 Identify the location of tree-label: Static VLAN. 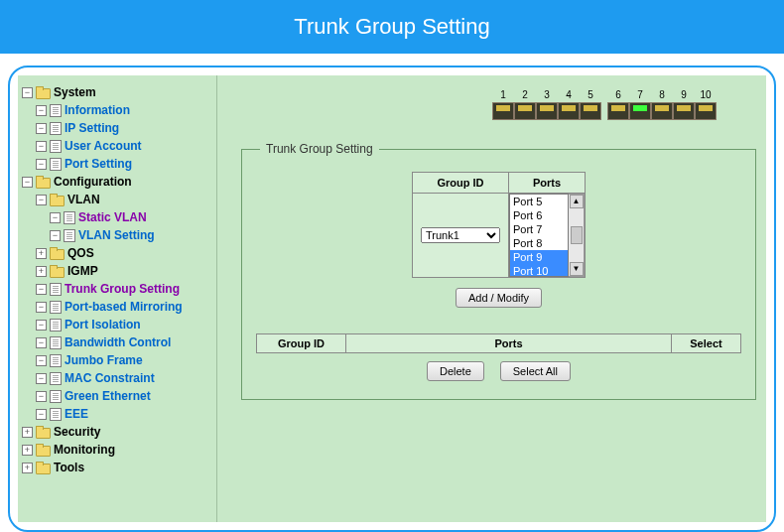
(113, 217).